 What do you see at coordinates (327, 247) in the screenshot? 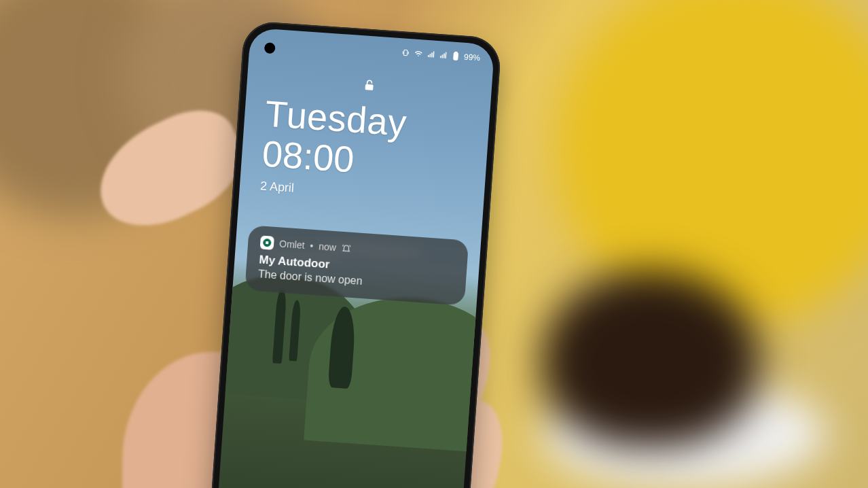
I see `notification-timestamp: now` at bounding box center [327, 247].